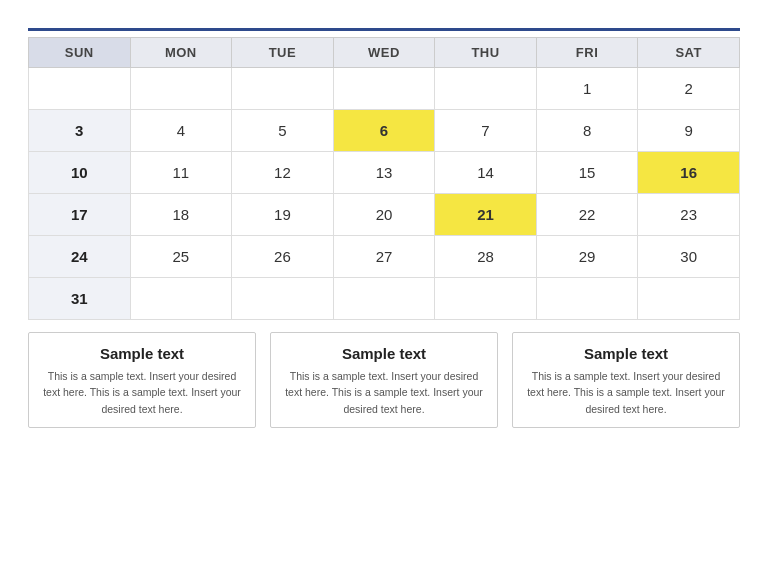  I want to click on header-divider, so click(384, 30).